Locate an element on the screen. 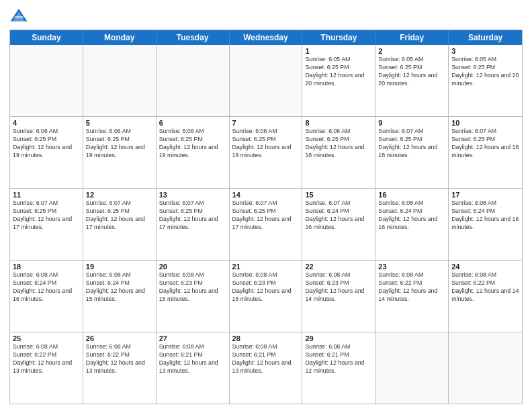 This screenshot has height=411, width=532. day-number: 16 is located at coordinates (412, 195).